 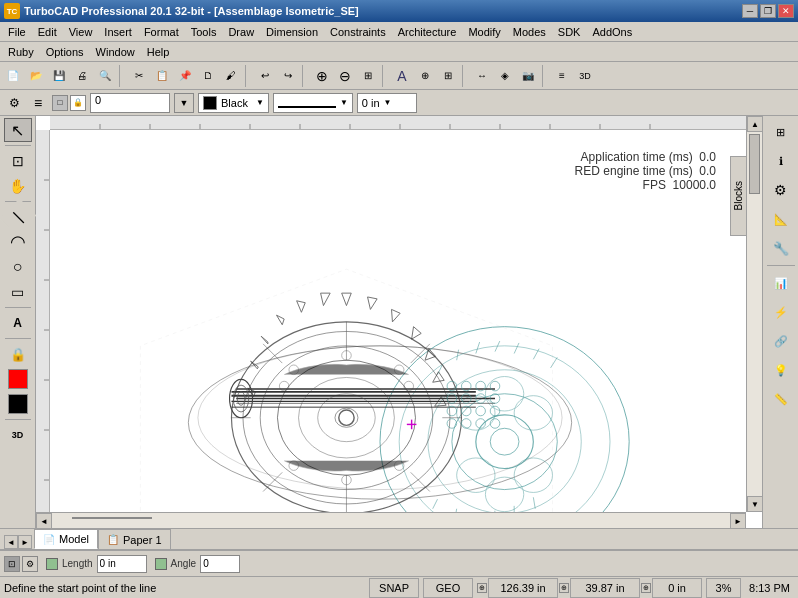 What do you see at coordinates (18, 161) in the screenshot?
I see `zoom-window-button: ⊡` at bounding box center [18, 161].